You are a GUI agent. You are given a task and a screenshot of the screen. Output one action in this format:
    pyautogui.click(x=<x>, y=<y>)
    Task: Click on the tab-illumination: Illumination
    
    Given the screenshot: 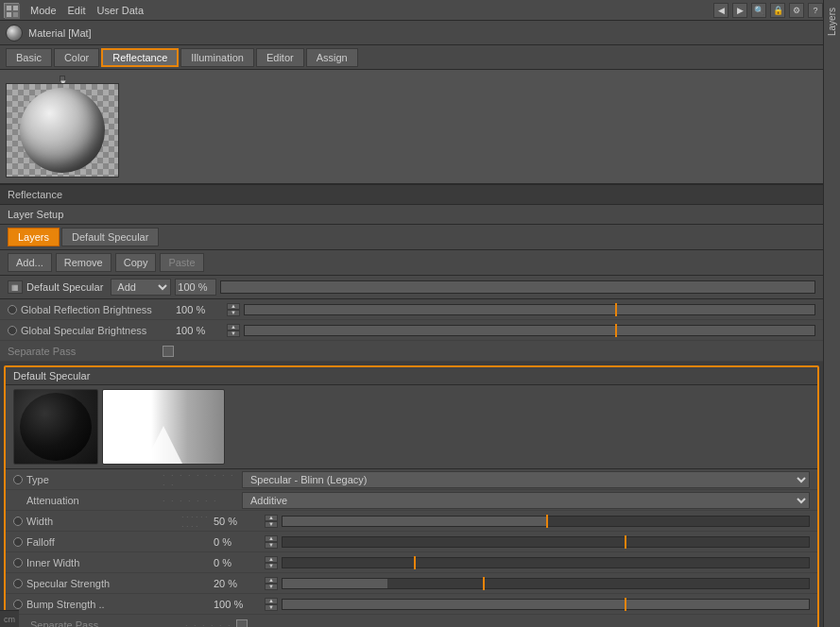 What is the action you would take?
    pyautogui.click(x=217, y=58)
    